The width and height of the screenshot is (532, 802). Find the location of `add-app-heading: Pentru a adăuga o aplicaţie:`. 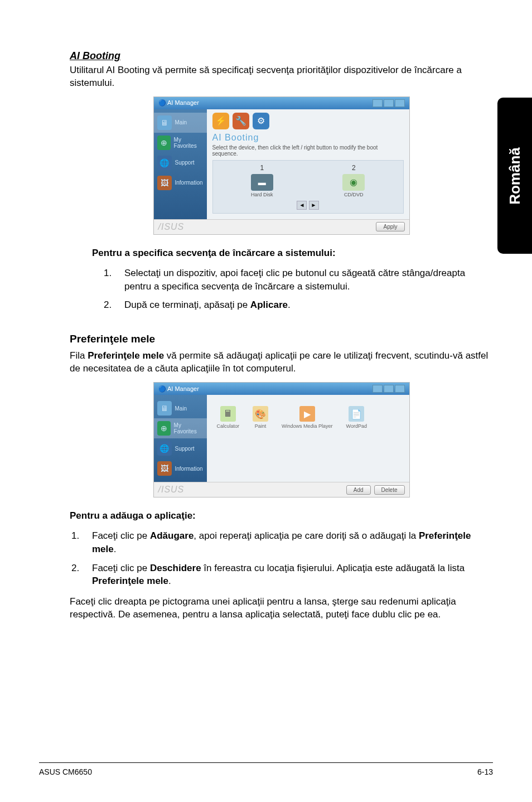

add-app-heading: Pentru a adăuga o aplicaţie: is located at coordinates (281, 516).